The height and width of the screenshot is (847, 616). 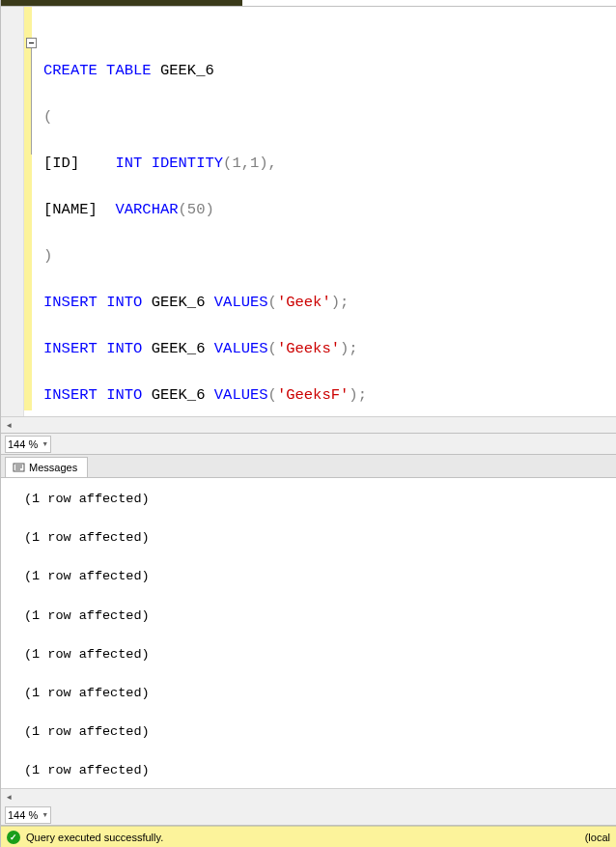 I want to click on code-line: CREATE TABLE GEEK_6, so click(x=324, y=71).